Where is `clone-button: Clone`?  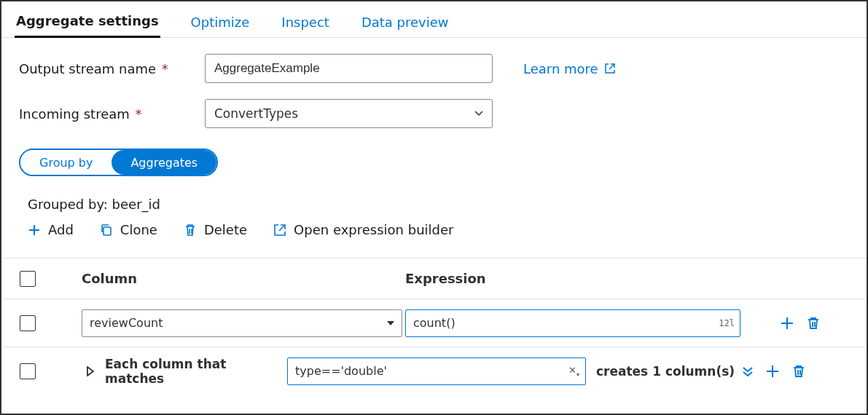 clone-button: Clone is located at coordinates (128, 230).